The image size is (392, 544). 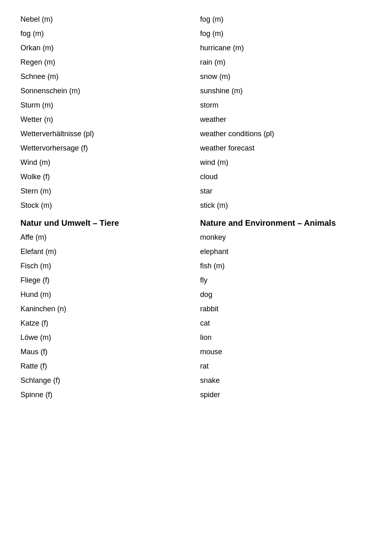 What do you see at coordinates (284, 148) in the screenshot?
I see `english-word: weather forecast` at bounding box center [284, 148].